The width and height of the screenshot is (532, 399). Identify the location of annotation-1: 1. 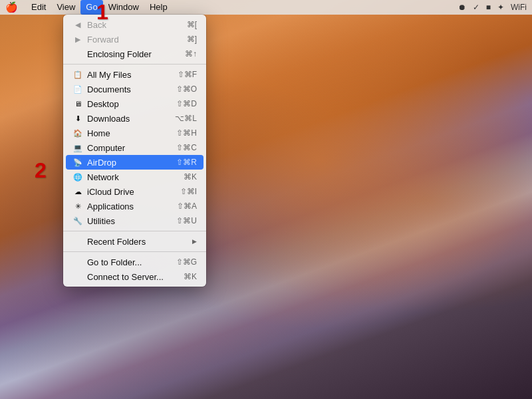
(102, 12).